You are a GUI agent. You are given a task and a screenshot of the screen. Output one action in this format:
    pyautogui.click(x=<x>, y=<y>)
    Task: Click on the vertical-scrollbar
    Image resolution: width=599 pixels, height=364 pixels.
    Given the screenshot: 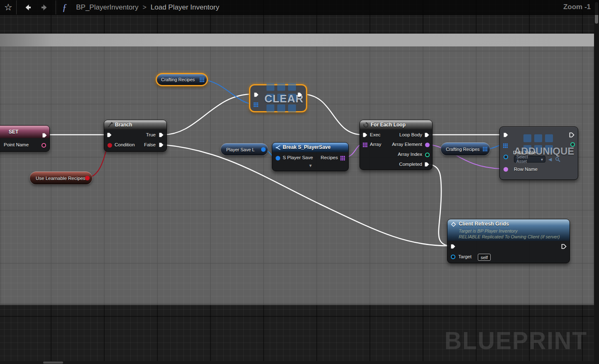 What is the action you would take?
    pyautogui.click(x=597, y=182)
    